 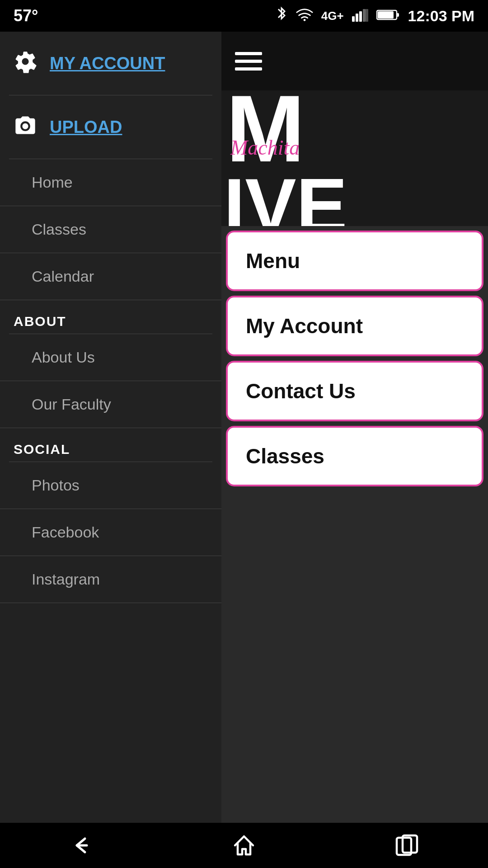 I want to click on hero-script: Machita, so click(x=265, y=147).